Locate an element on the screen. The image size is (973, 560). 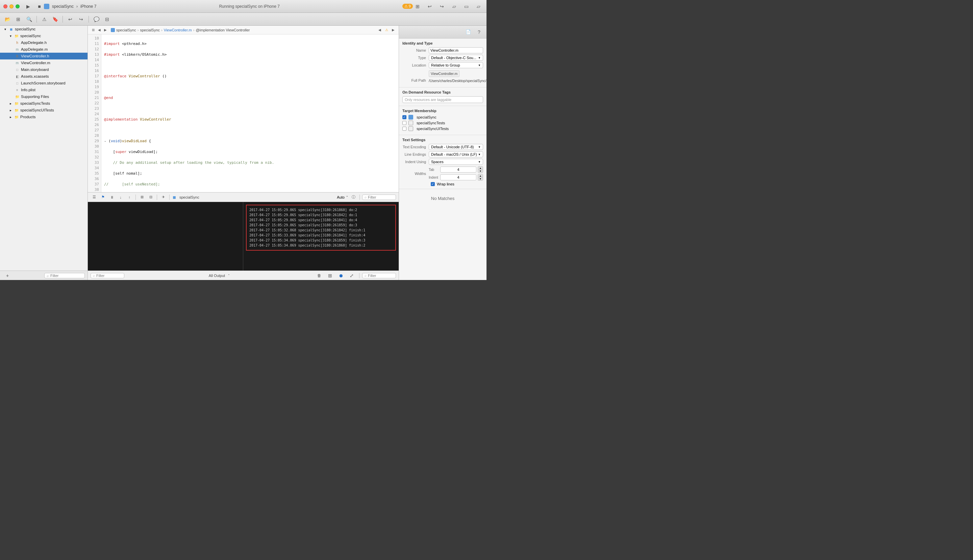
grid-button: ⊟ is located at coordinates (107, 19).